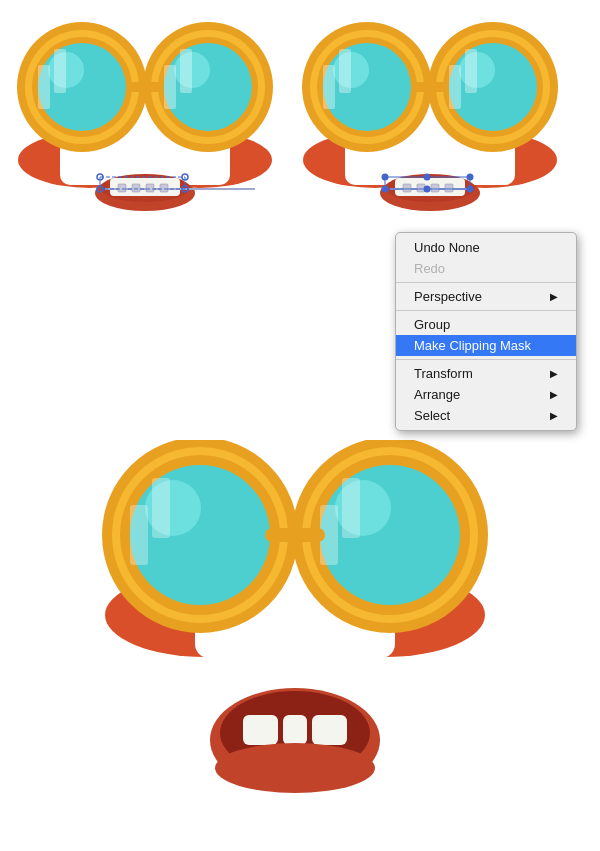 The height and width of the screenshot is (851, 600). What do you see at coordinates (486, 416) in the screenshot?
I see `menu-item-select: Select ▶` at bounding box center [486, 416].